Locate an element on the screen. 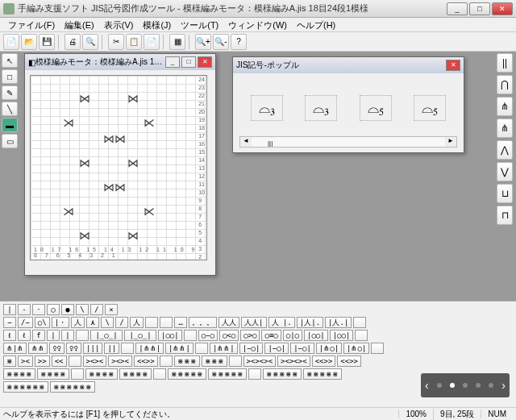 The image size is (516, 420). symbol-button: >< is located at coordinates (26, 361).